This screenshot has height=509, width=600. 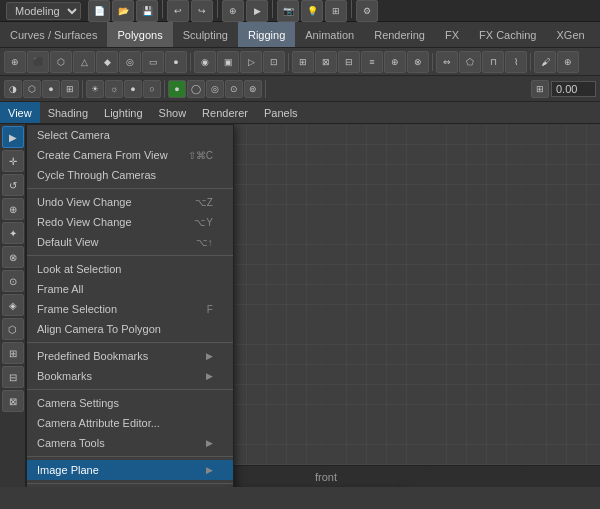 I want to click on lasso-tool: ⊙, so click(x=13, y=281).